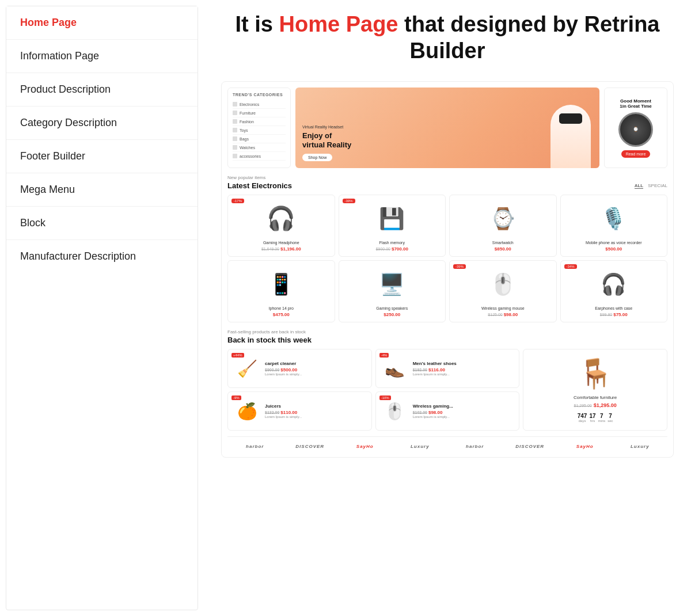  What do you see at coordinates (238, 355) in the screenshot?
I see `badge: +44%` at bounding box center [238, 355].